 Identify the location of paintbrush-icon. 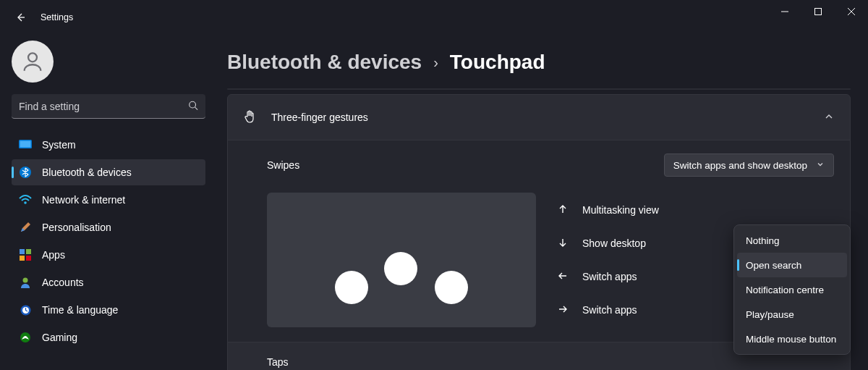
(25, 227).